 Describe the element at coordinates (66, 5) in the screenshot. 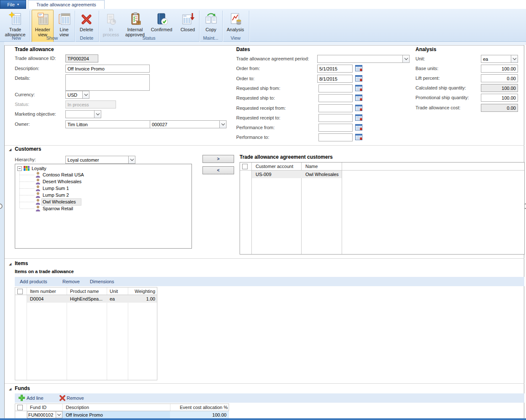

I see `tab-label: Trade allowance agreements` at that location.